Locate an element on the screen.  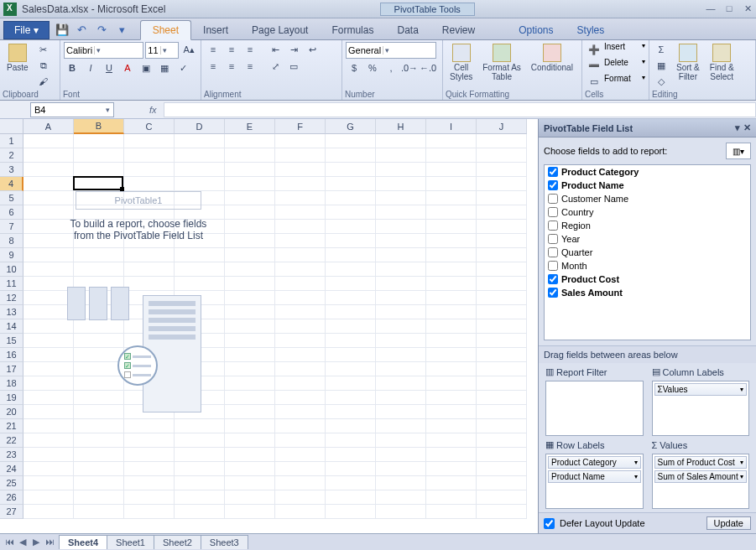
insert-cells-button: ➕Insert▾ is located at coordinates (616, 49).